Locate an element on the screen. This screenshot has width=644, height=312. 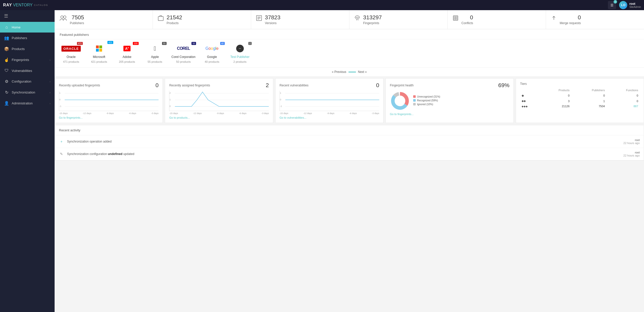
publisher-apple:  55 Apple 55 products is located at coordinates (155, 53).